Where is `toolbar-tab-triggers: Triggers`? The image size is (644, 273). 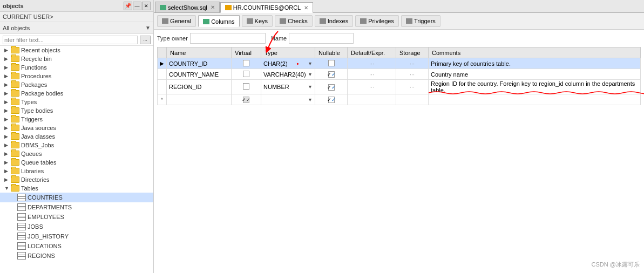 toolbar-tab-triggers: Triggers is located at coordinates (421, 21).